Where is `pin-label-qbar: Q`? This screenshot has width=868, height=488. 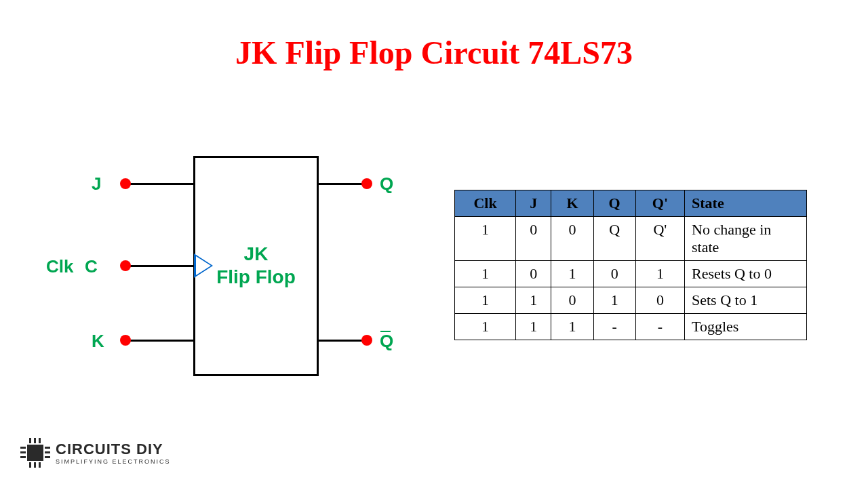 pin-label-qbar: Q is located at coordinates (387, 342).